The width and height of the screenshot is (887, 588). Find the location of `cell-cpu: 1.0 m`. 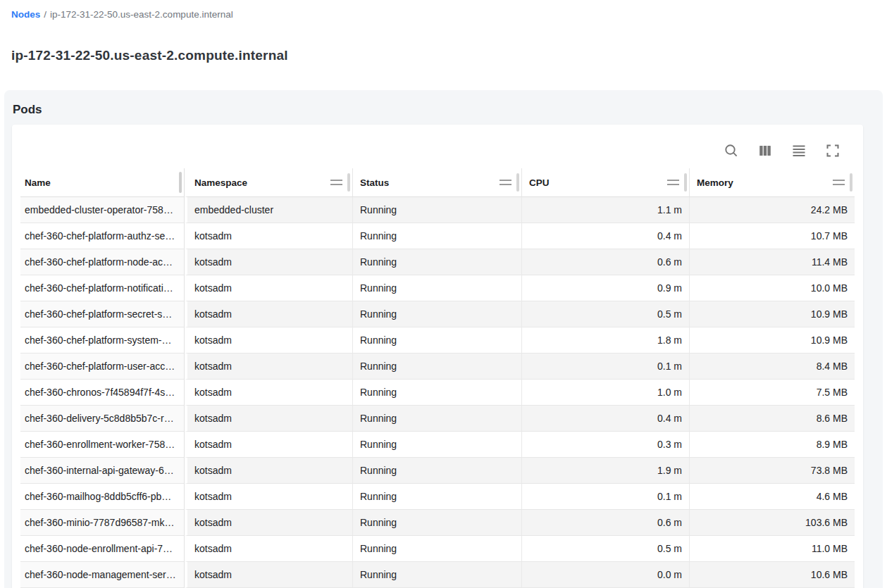

cell-cpu: 1.0 m is located at coordinates (605, 393).